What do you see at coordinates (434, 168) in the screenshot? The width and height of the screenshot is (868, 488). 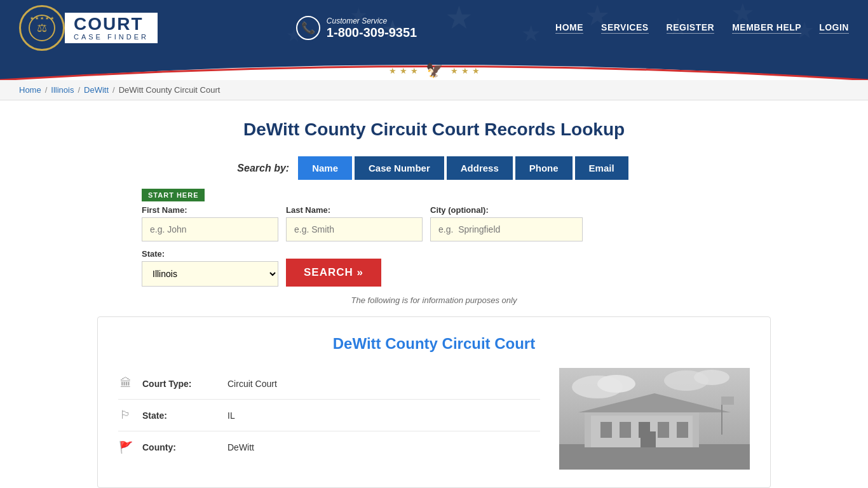 I see `search-by-row: Search by: Name Case Number Address Phon…` at bounding box center [434, 168].